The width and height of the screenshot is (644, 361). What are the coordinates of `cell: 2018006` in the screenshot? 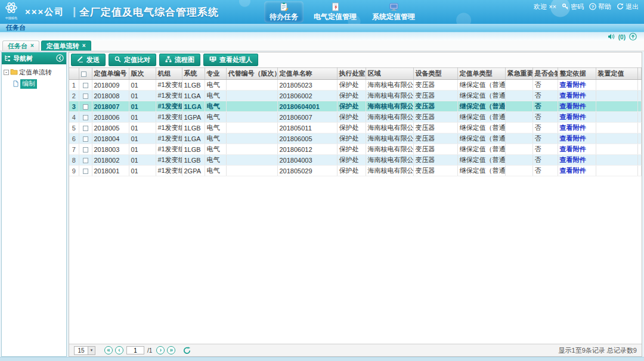 It's located at (110, 117).